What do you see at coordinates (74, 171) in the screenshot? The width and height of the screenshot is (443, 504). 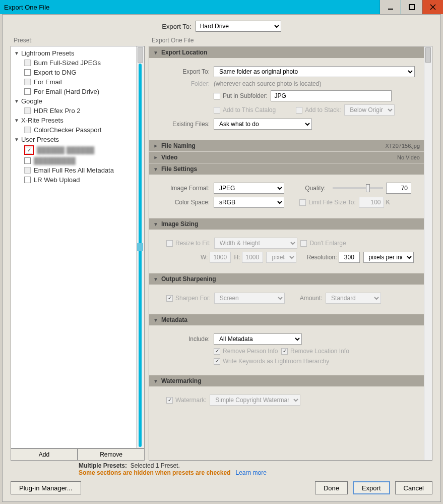 I see `tree-item: Email Full Res All Metadata` at bounding box center [74, 171].